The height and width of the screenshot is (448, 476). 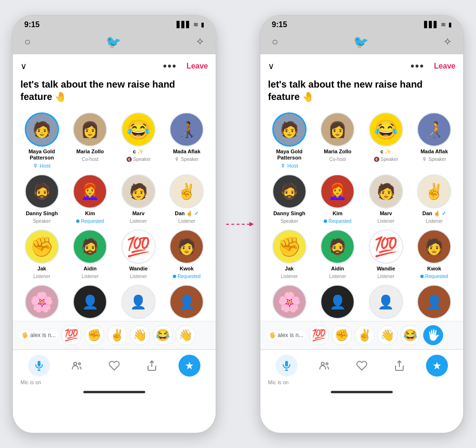 I want to click on name-aidin: Aidin, so click(x=90, y=269).